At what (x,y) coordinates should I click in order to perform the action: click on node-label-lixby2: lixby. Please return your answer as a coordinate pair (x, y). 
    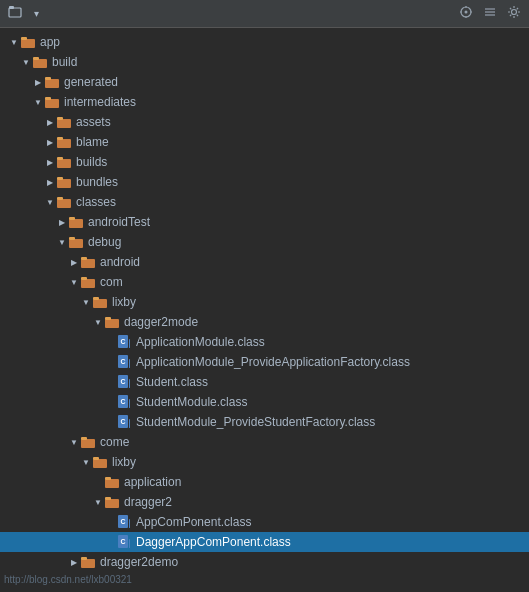
    Looking at the image, I should click on (124, 462).